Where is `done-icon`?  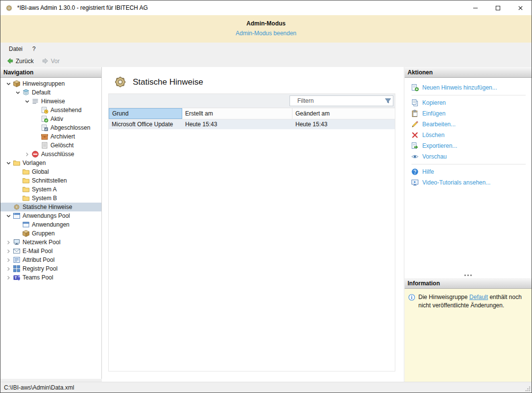
done-icon is located at coordinates (45, 128).